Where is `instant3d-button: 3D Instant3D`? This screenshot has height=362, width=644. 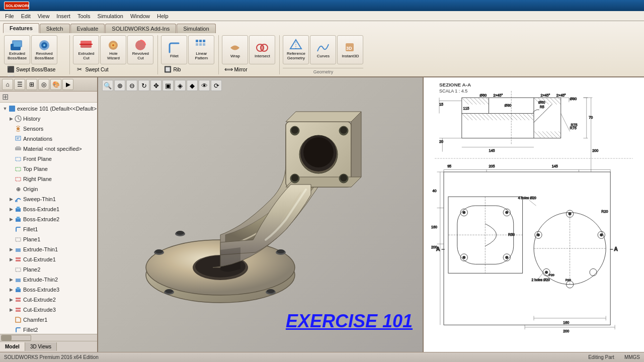 instant3d-button: 3D Instant3D is located at coordinates (350, 50).